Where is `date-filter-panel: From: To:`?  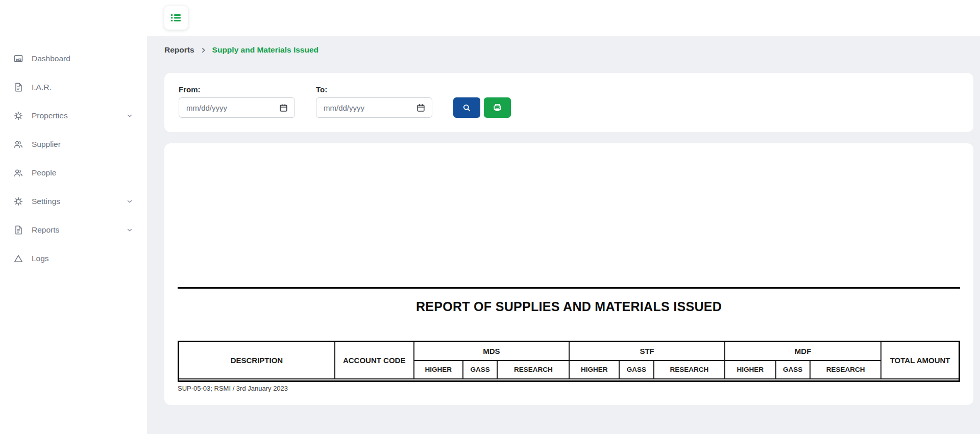 date-filter-panel: From: To: is located at coordinates (569, 103).